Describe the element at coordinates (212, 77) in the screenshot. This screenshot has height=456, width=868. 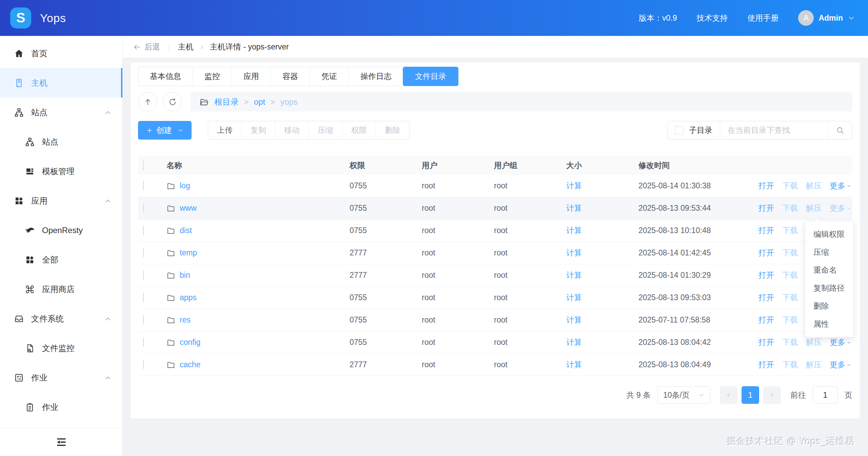
I see `tab-监控: 监控` at that location.